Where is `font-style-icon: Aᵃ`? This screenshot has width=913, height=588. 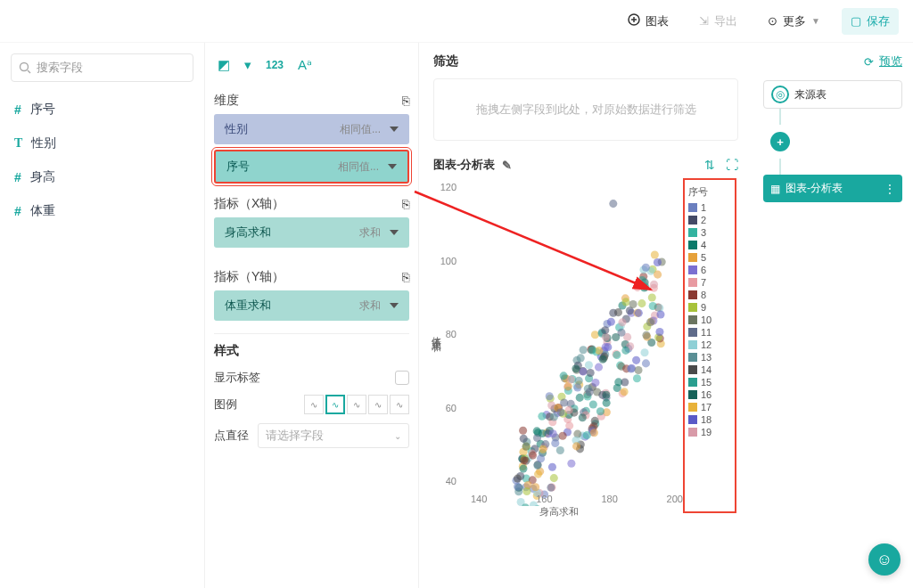 font-style-icon: Aᵃ is located at coordinates (305, 65).